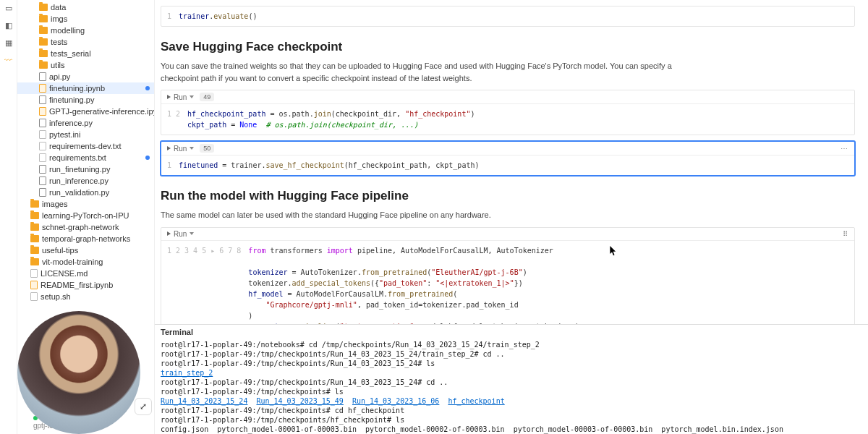 The image size is (868, 434). What do you see at coordinates (72, 100) in the screenshot?
I see `tree-item-label: finetuning.py` at bounding box center [72, 100].